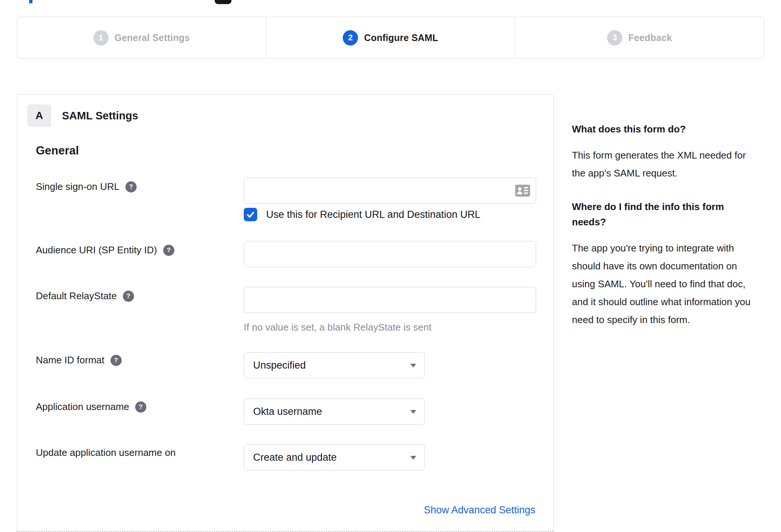 This screenshot has width=781, height=532. What do you see at coordinates (105, 250) in the screenshot?
I see `audience-uri-label-row: Audience URI (SP Entity ID) ?` at bounding box center [105, 250].